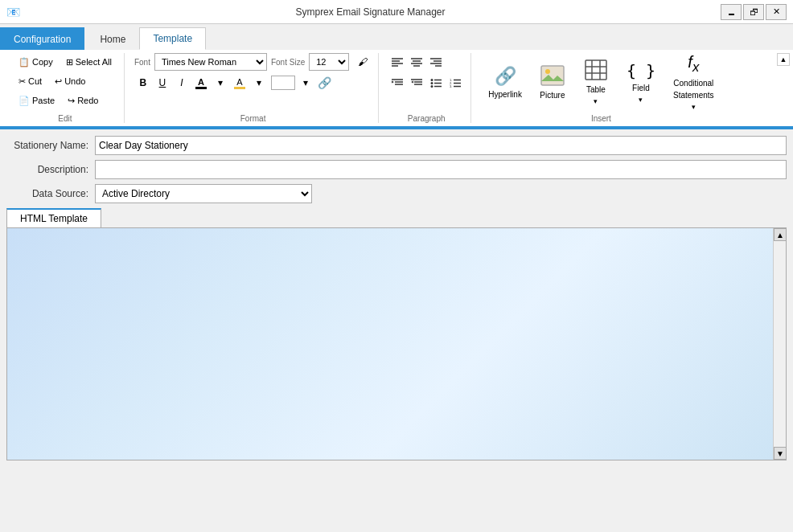  Describe the element at coordinates (397, 62) in the screenshot. I see `align-left-button` at that location.